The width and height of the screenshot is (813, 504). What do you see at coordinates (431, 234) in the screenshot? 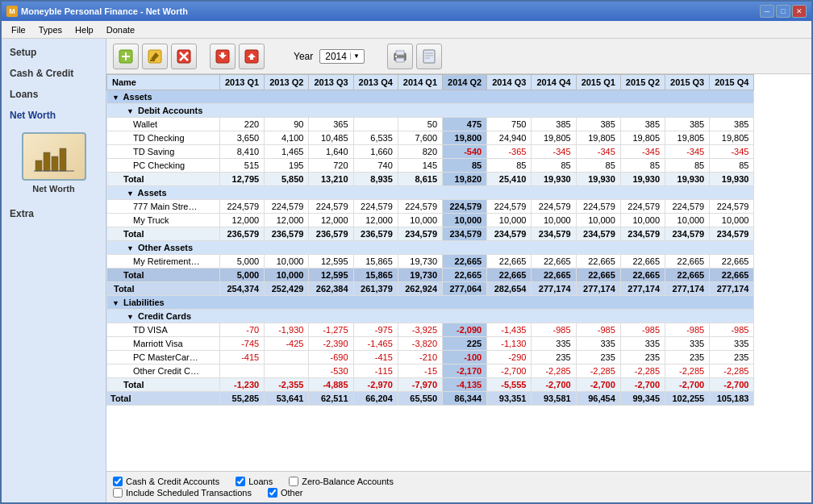
I see `table-row: Total236,579236,579236,579236,579234,579…` at bounding box center [431, 234].